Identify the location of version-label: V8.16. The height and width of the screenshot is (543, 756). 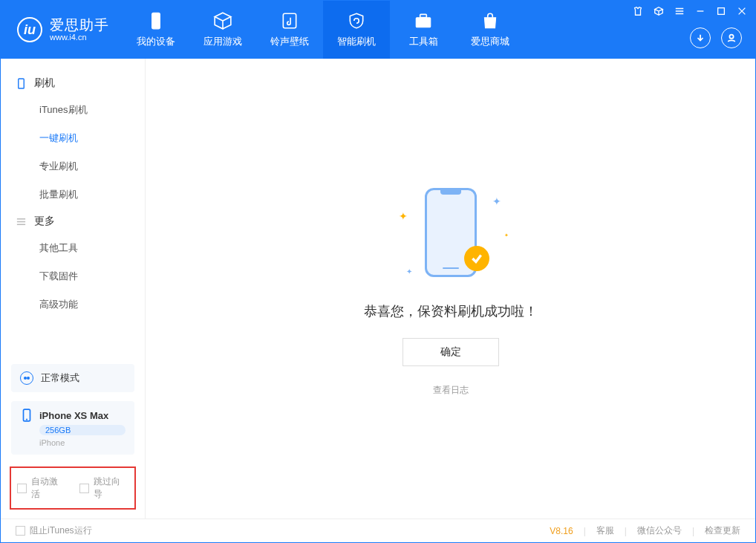
(561, 531).